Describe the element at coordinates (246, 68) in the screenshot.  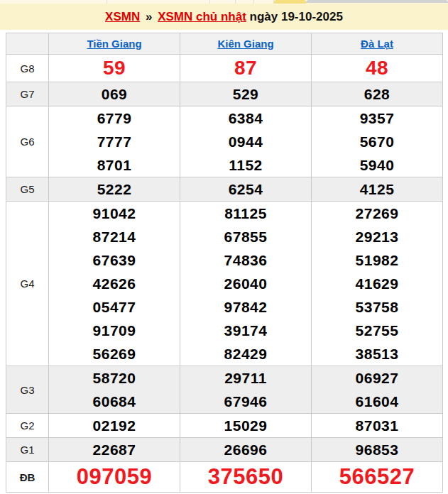
I see `result-number: 87` at that location.